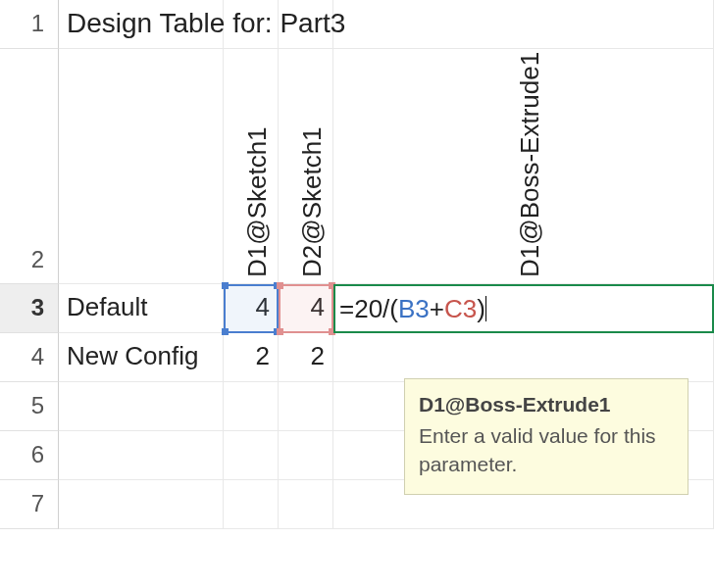 The image size is (714, 588). What do you see at coordinates (29, 309) in the screenshot?
I see `row-header-3: 3` at bounding box center [29, 309].